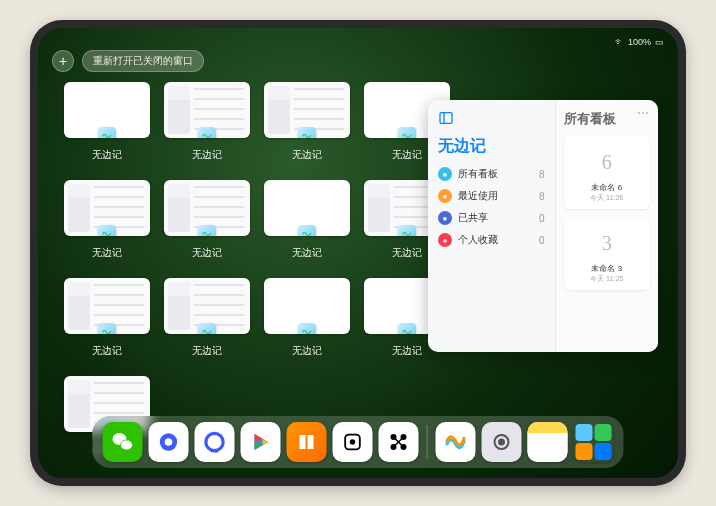  I want to click on board-card: 3未命名 3今天 11:25, so click(608, 254).